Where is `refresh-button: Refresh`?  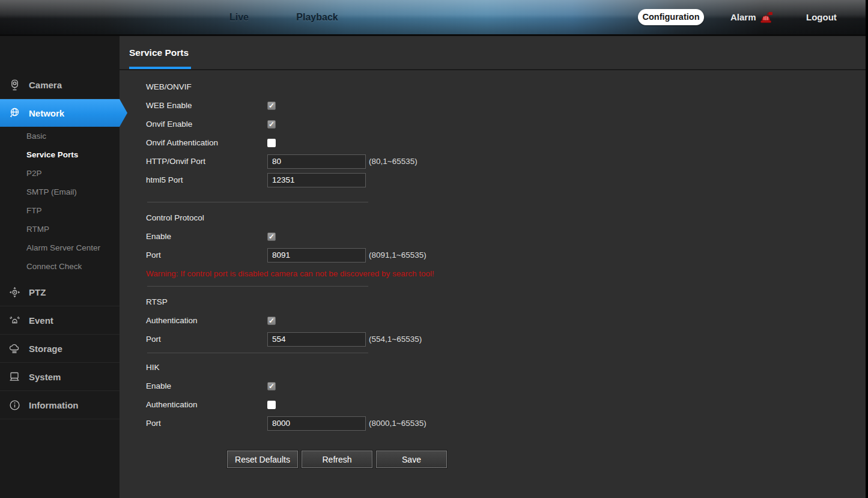
refresh-button: Refresh is located at coordinates (337, 459).